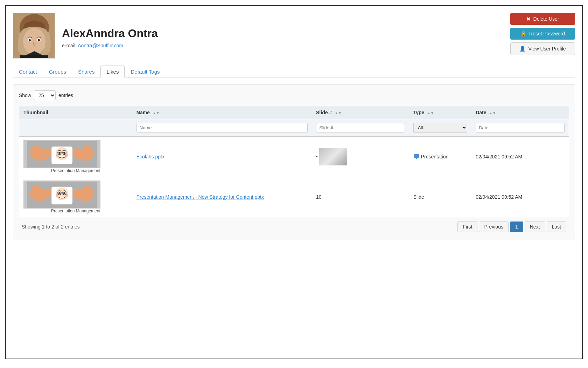 The height and width of the screenshot is (368, 588). What do you see at coordinates (294, 36) in the screenshot?
I see `header: AlexAnndra Ontra e-mail: Aontra@Shufflrr…` at bounding box center [294, 36].